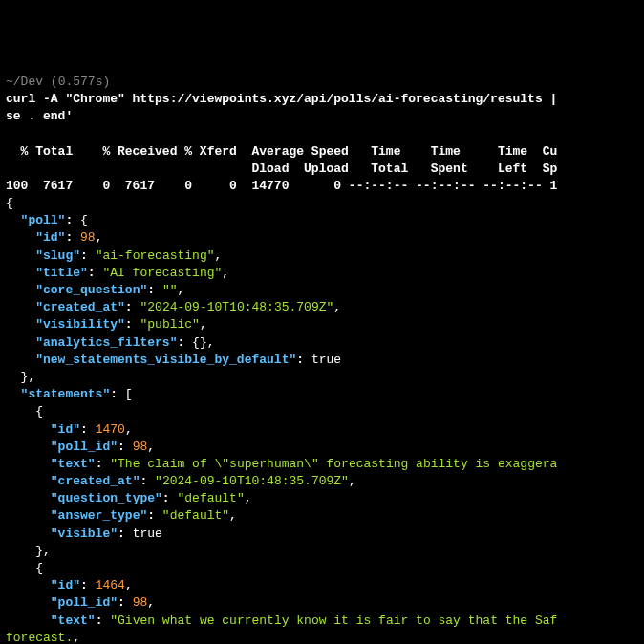  What do you see at coordinates (73, 464) in the screenshot?
I see `key-stmt0-text: "text"` at bounding box center [73, 464].